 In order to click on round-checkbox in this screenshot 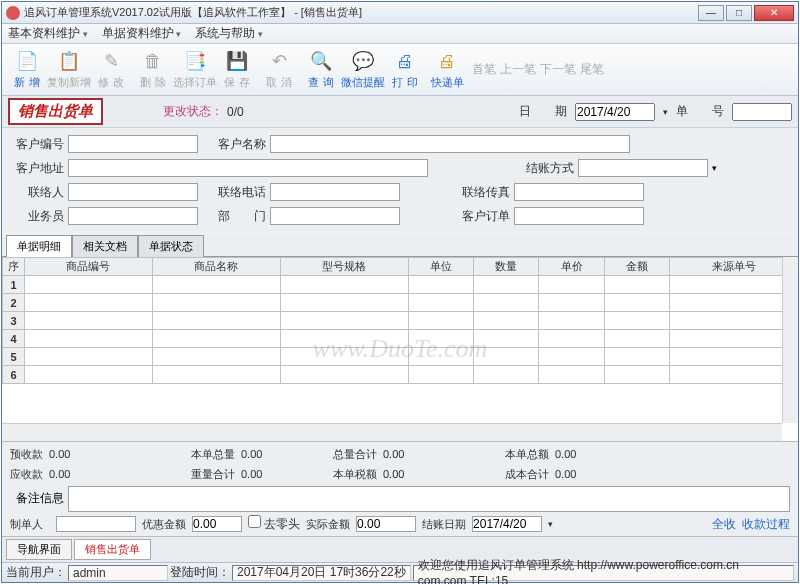, I will do `click(254, 522)`.